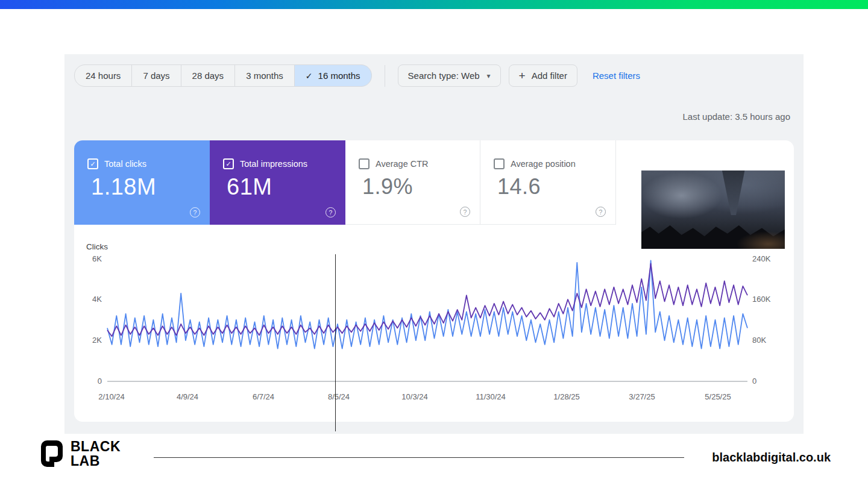 The width and height of the screenshot is (868, 488). Describe the element at coordinates (142, 183) in the screenshot. I see `metric-total-clicks: ✓ Total clicks 1.18M ?` at that location.